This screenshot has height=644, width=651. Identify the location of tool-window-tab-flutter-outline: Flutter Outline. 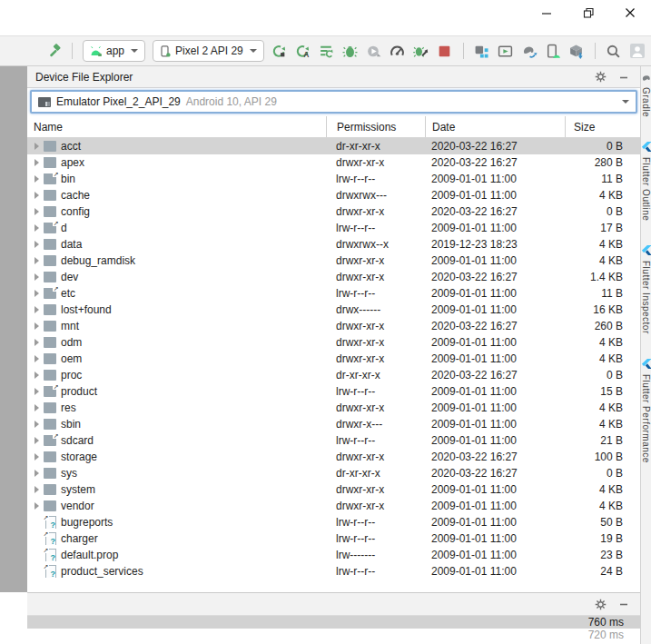
(646, 181).